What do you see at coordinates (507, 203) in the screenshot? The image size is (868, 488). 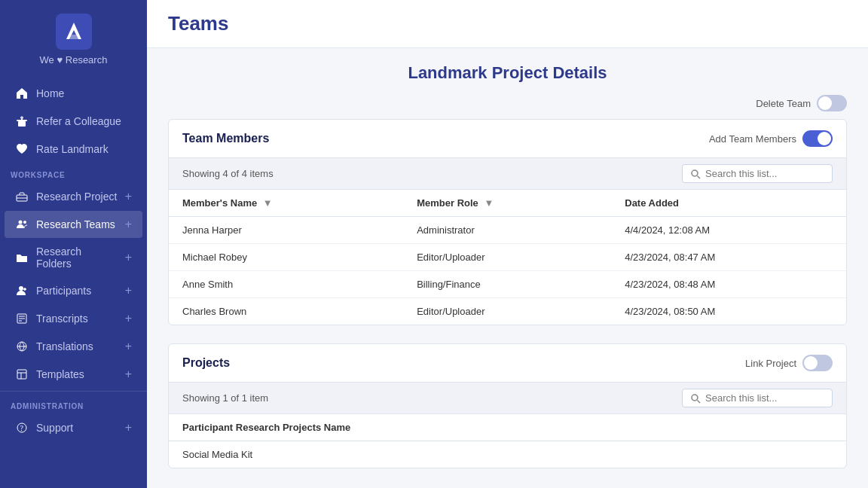 I see `col-member-role: Member Role ▼` at bounding box center [507, 203].